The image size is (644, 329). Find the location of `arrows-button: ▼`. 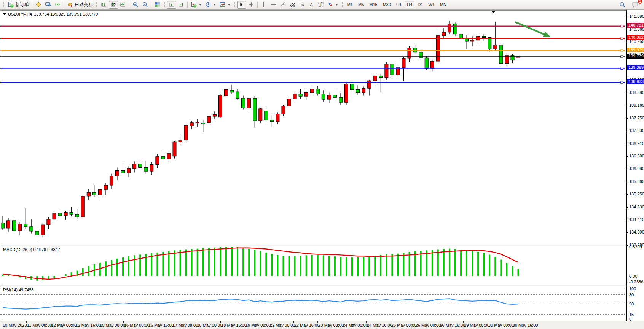

arrows-button: ▼ is located at coordinates (333, 5).